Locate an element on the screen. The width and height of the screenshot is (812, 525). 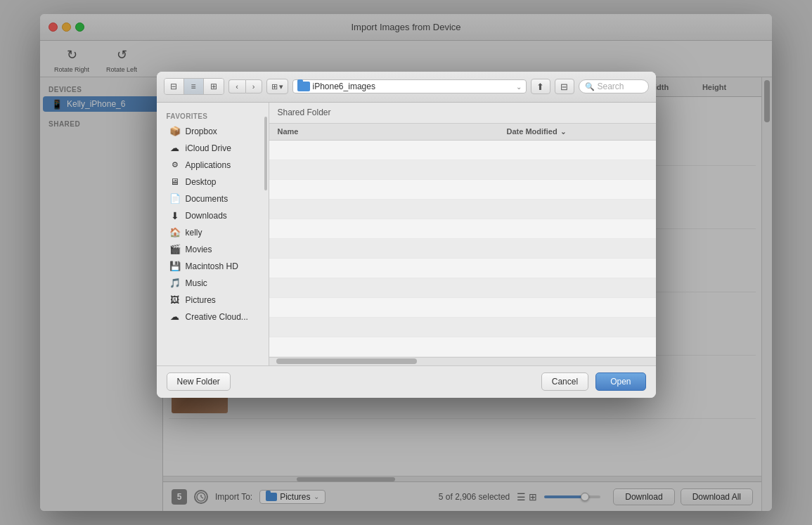
dialog-sidebar-item-icloud: ☁ iCloud Drive is located at coordinates (212, 148).